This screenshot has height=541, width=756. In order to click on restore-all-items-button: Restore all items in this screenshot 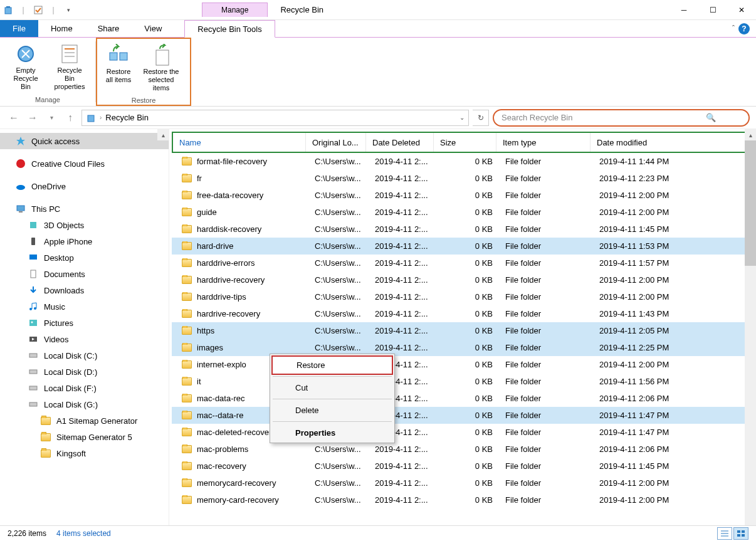, I will do `click(118, 68)`.